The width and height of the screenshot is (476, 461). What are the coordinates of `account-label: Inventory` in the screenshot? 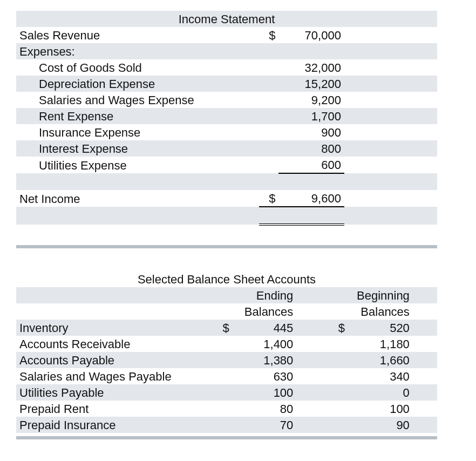 It's located at (114, 328).